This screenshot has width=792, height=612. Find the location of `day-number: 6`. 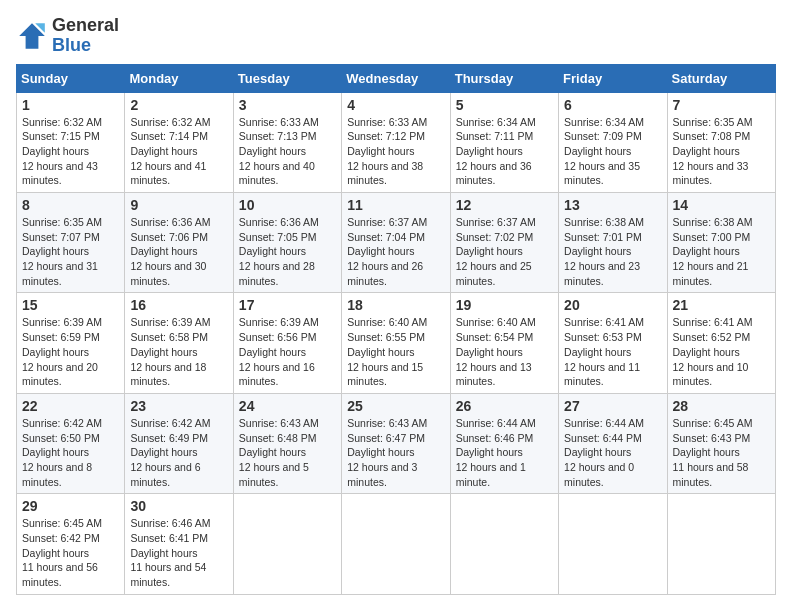

day-number: 6 is located at coordinates (612, 105).